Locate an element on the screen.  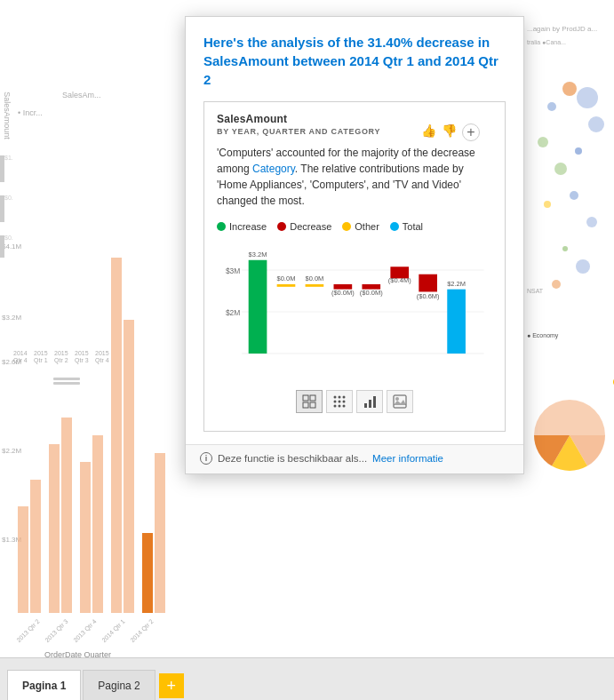
category-link: Category is located at coordinates (274, 169).